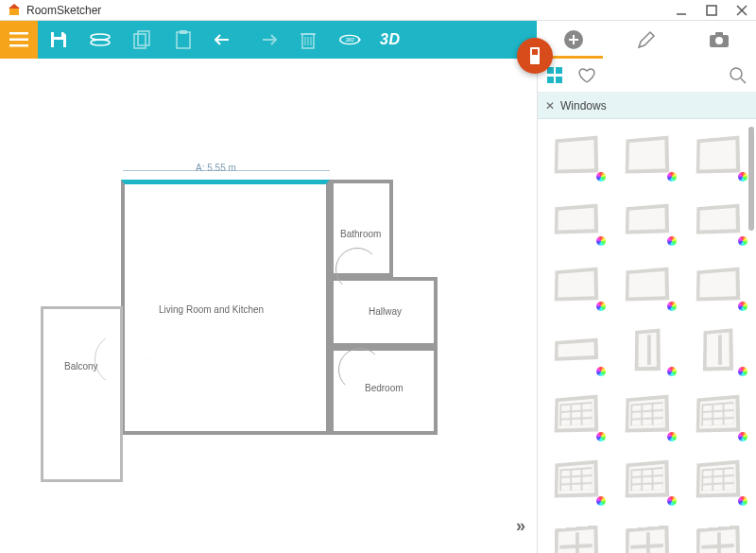 This screenshot has width=756, height=553. Describe the element at coordinates (550, 106) in the screenshot. I see `close-category-icon: ✕` at that location.